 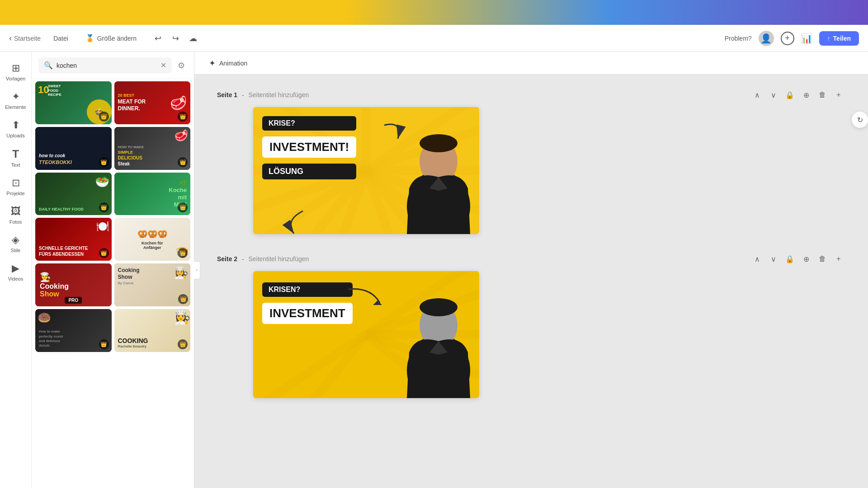 What do you see at coordinates (73, 239) in the screenshot?
I see `template-card-t7: SCHNELLE GERICHTEFÜRS ABENDESSEN 🍽️ 👑` at bounding box center [73, 239].